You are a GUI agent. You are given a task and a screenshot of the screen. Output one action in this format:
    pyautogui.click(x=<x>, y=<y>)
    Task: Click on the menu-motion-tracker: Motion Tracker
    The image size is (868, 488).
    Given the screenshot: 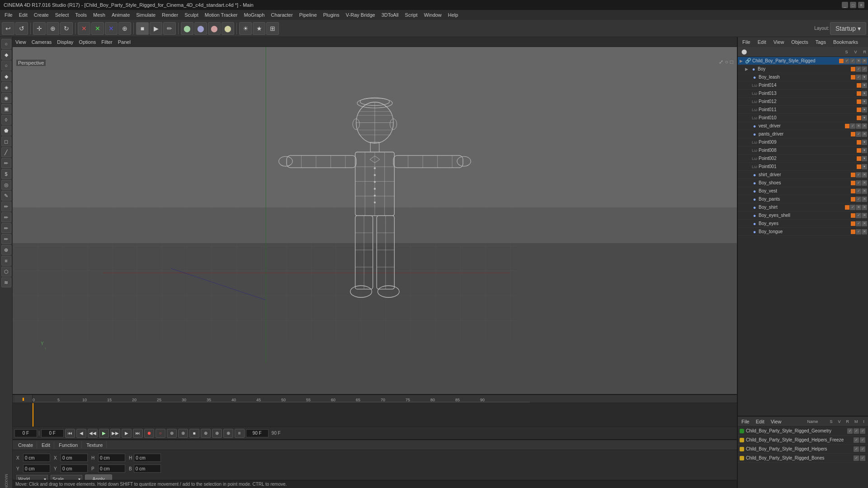 What is the action you would take?
    pyautogui.click(x=222, y=15)
    